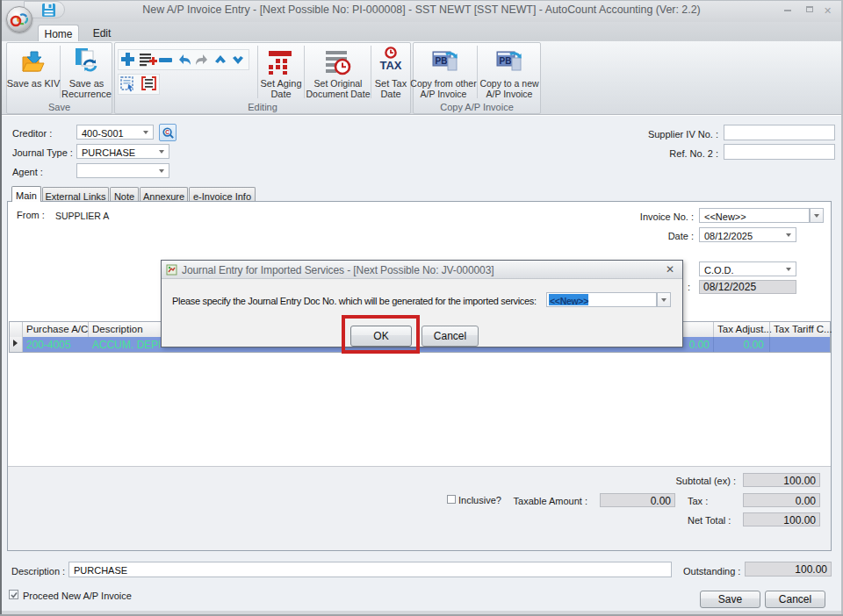 The width and height of the screenshot is (843, 616). I want to click on svg-text: TAX, so click(390, 65).